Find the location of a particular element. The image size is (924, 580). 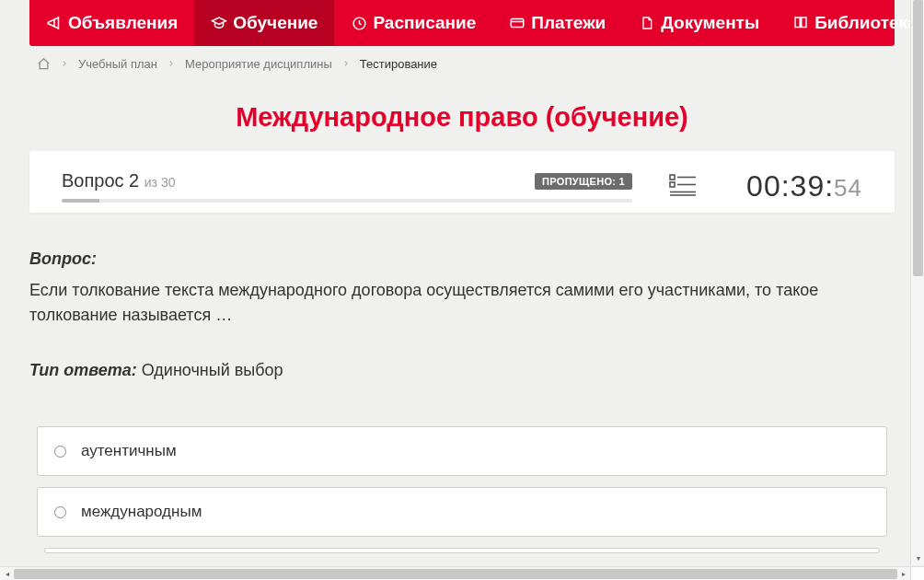

scroll-right-icon: ▸ is located at coordinates (904, 574).